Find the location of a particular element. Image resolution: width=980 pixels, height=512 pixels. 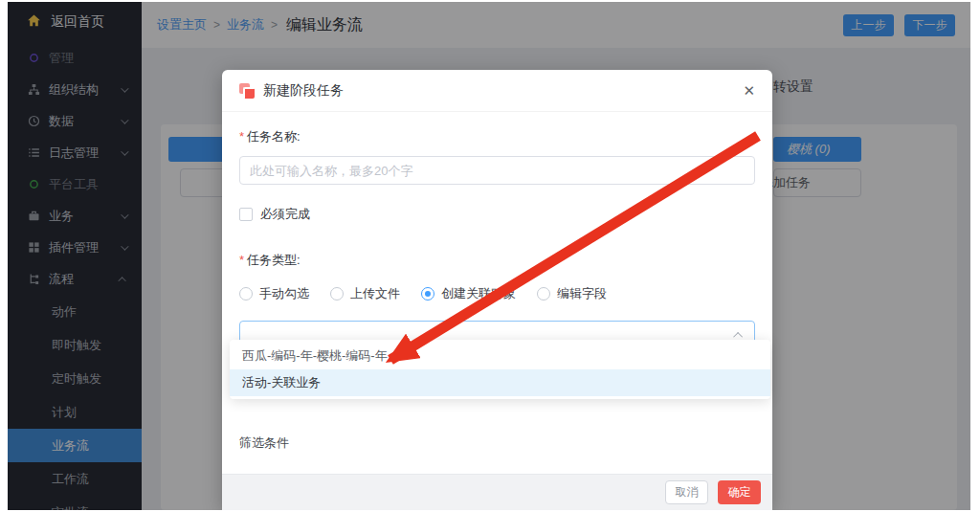

radio-label: 手动勾选 is located at coordinates (284, 294).